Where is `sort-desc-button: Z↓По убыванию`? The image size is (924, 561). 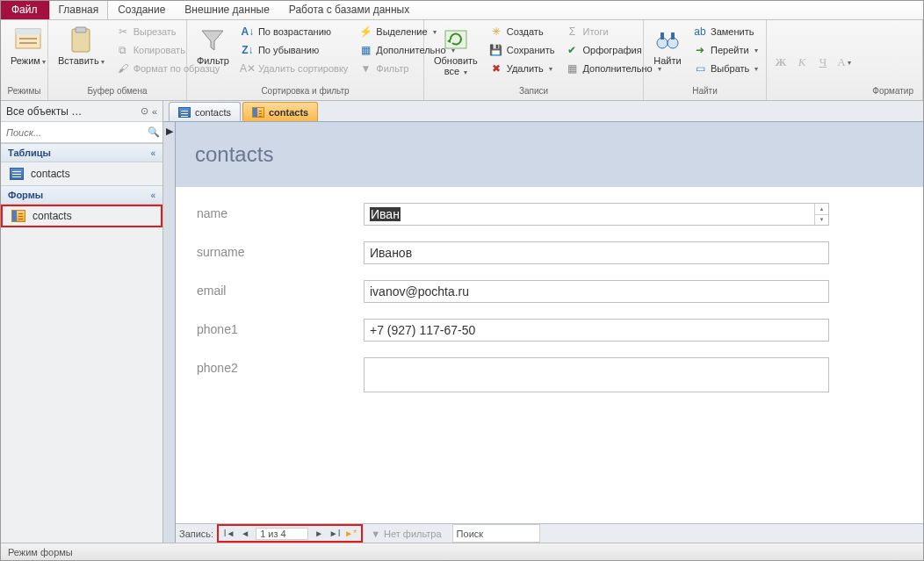 sort-desc-button: Z↓По убыванию is located at coordinates (294, 50).